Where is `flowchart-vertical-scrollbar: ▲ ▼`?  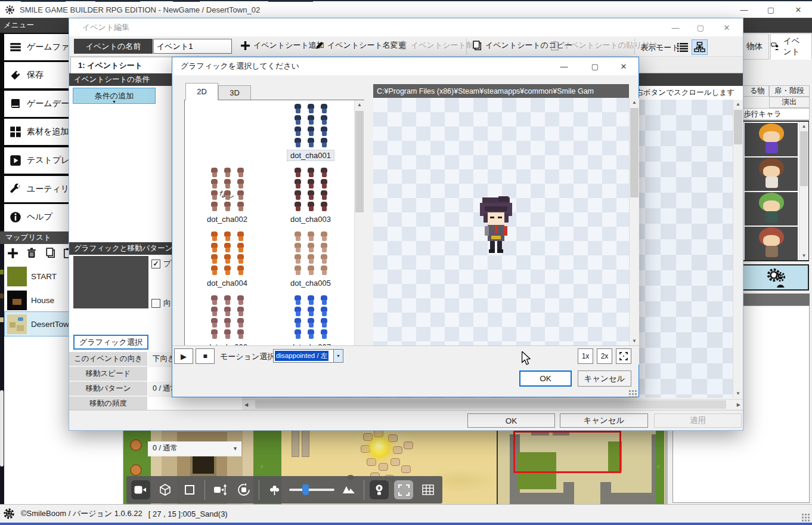
flowchart-vertical-scrollbar: ▲ ▼ is located at coordinates (738, 249).